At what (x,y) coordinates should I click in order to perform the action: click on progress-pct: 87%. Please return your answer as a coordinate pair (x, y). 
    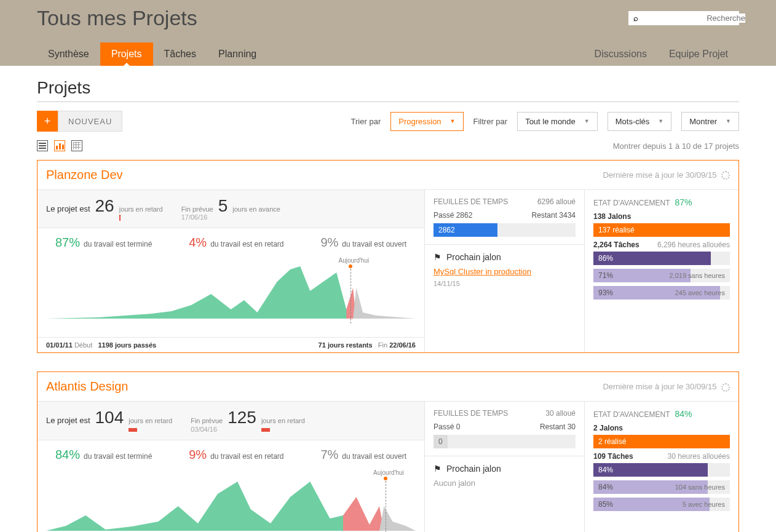
    Looking at the image, I should click on (684, 202).